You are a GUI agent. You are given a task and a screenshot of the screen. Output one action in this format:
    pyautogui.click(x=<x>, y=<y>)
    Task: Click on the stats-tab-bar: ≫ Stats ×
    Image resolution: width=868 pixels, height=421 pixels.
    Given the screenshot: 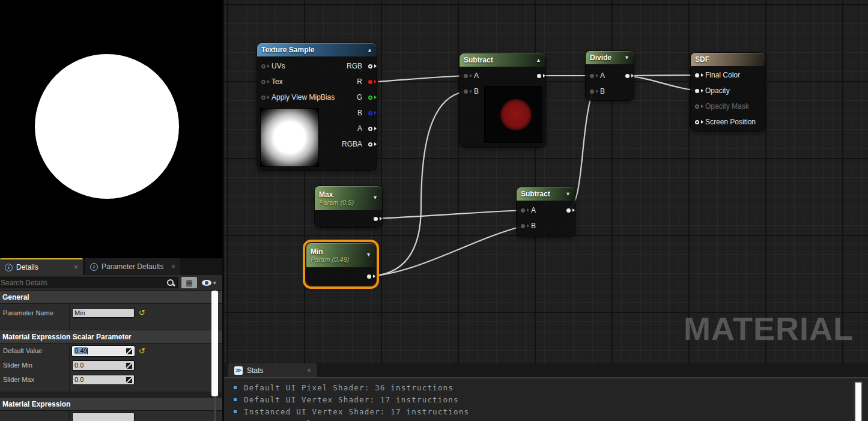 What is the action you would take?
    pyautogui.click(x=546, y=370)
    